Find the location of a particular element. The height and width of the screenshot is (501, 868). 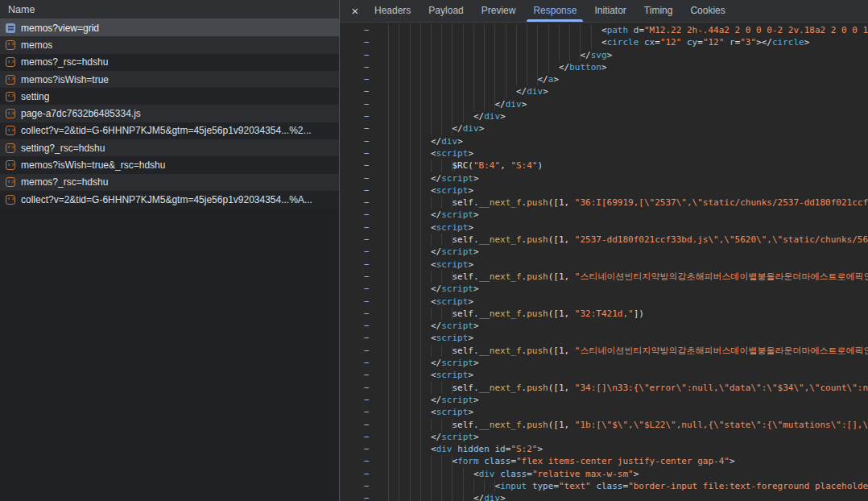

tab-headers: Headers is located at coordinates (393, 11).